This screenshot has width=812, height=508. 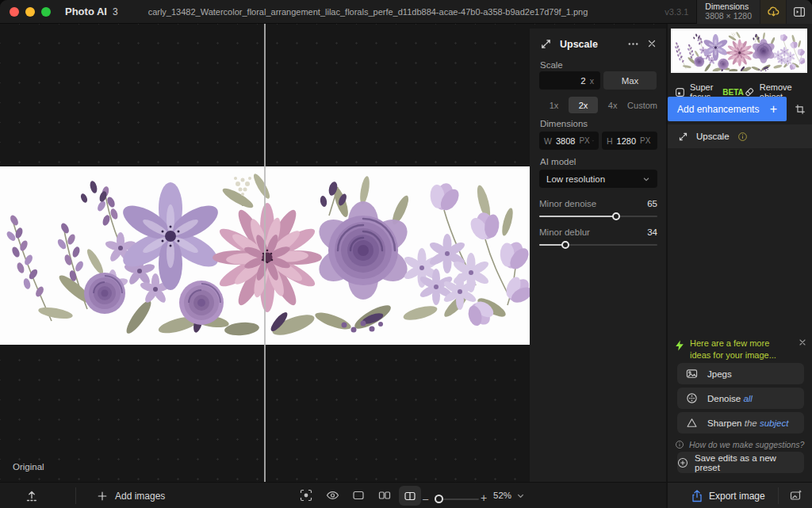 I want to click on upscale-enhancement-row: Upscale, so click(x=740, y=136).